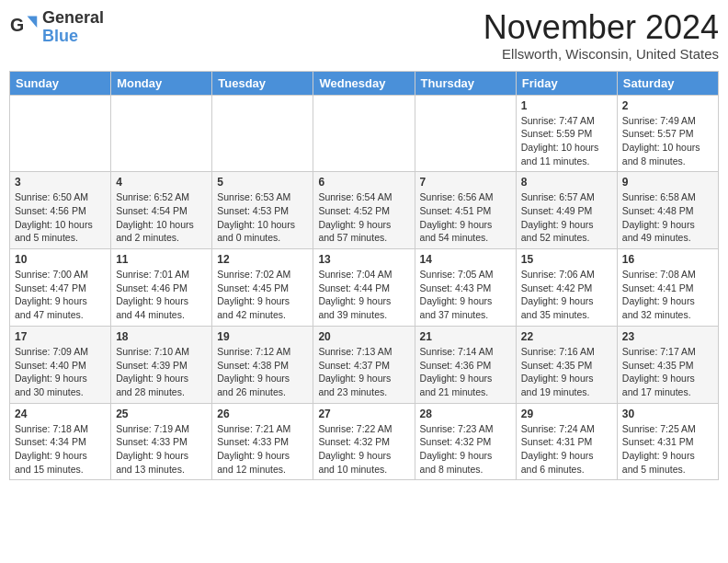  What do you see at coordinates (61, 288) in the screenshot?
I see `calendar-day: 10Sunrise: 7:00 AM Sunset: 4:47 PM Dayli…` at bounding box center [61, 288].